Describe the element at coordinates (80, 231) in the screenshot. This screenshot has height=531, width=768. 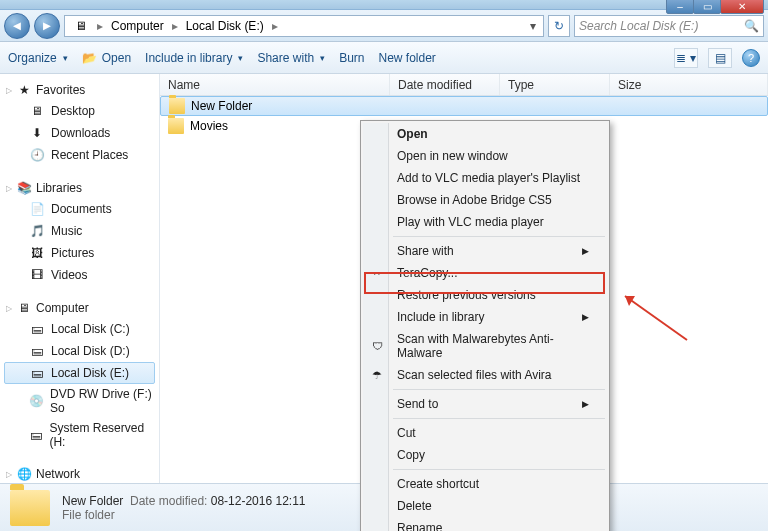
I see `sidebar-item-music: 🎵Music` at that location.